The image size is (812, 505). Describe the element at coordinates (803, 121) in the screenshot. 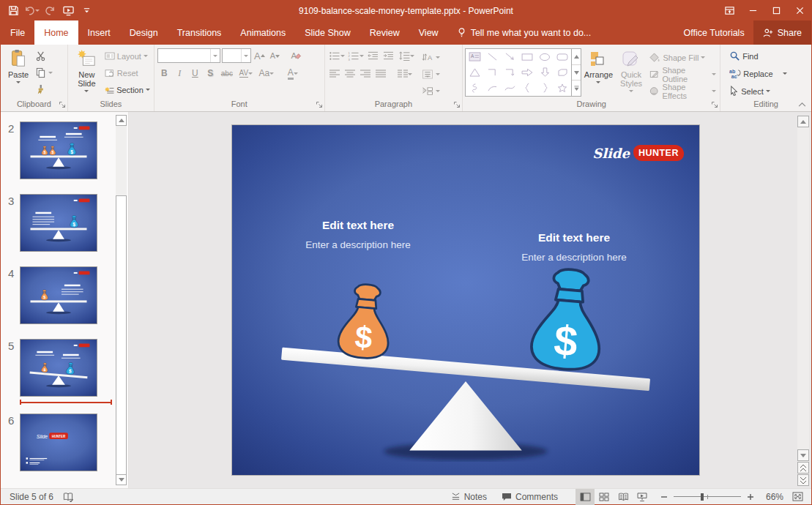

I see `scroll-up-icon` at that location.